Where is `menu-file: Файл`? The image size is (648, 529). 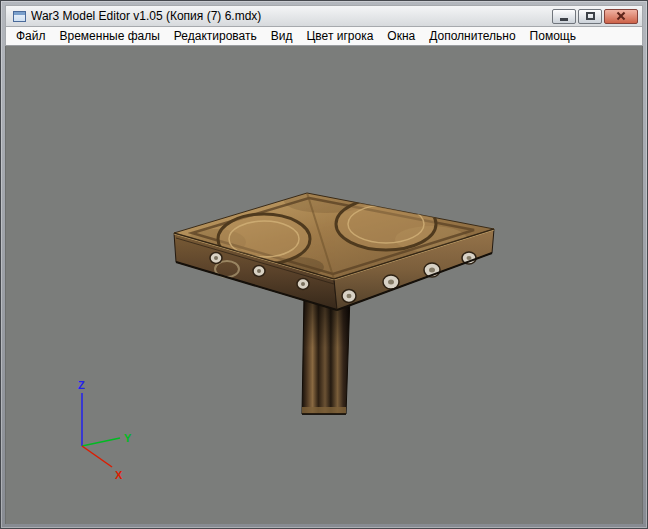
menu-file: Файл is located at coordinates (31, 36).